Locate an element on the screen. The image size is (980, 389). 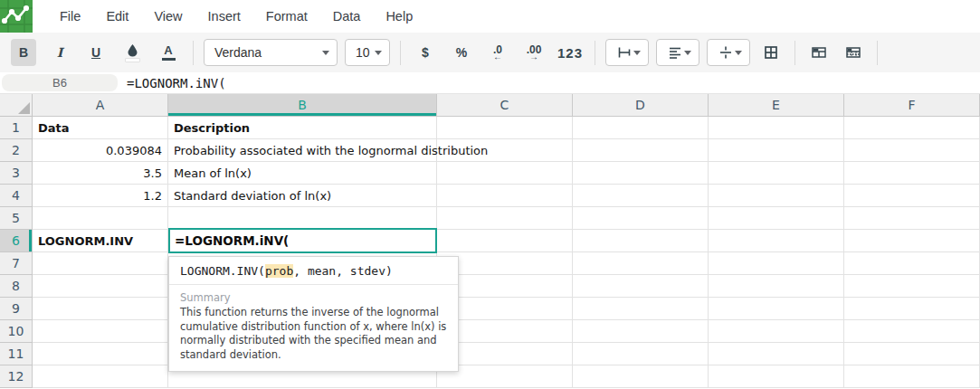
cell-a9 is located at coordinates (100, 309).